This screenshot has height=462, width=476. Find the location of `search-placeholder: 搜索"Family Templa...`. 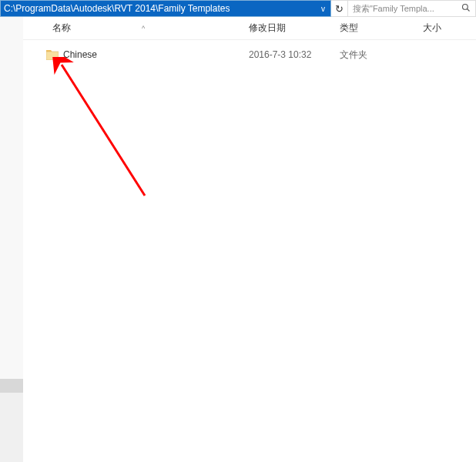

search-placeholder: 搜索"Family Templa... is located at coordinates (394, 9).